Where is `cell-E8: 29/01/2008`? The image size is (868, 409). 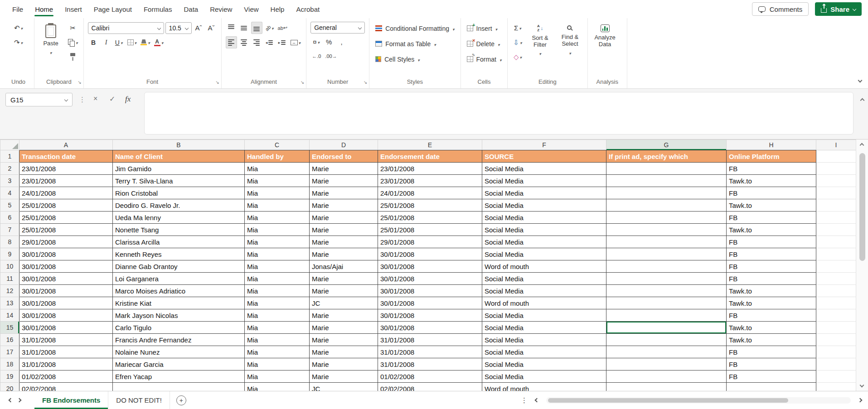 cell-E8: 29/01/2008 is located at coordinates (430, 242).